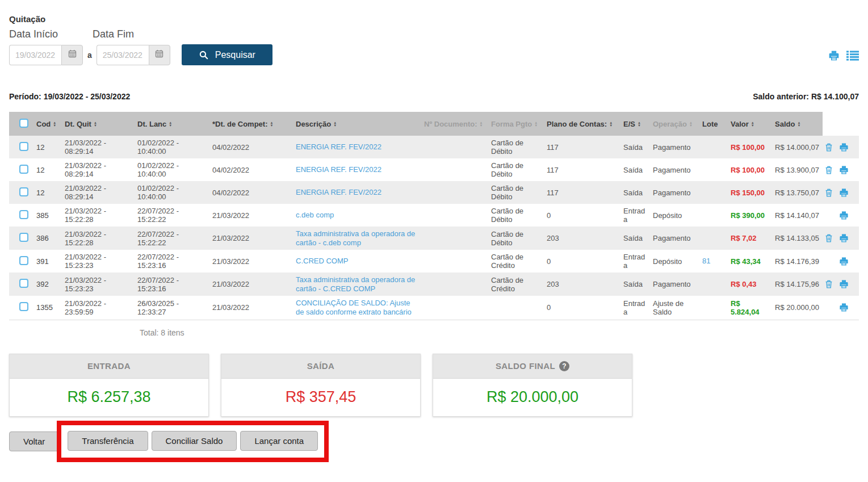 The image size is (868, 482). Describe the element at coordinates (517, 124) in the screenshot. I see `column-header-forma-pgto: Forma Pgto▲▼` at that location.